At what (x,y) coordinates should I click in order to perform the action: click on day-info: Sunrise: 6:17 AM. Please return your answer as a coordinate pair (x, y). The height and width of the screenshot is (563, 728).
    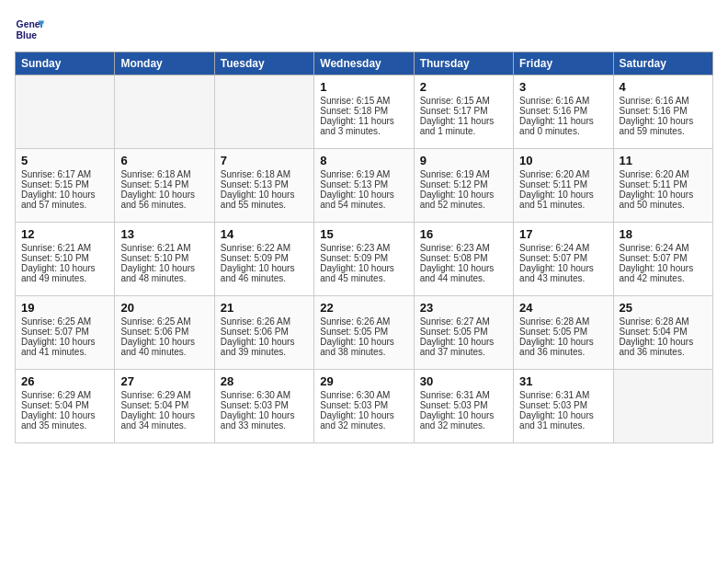
    Looking at the image, I should click on (64, 175).